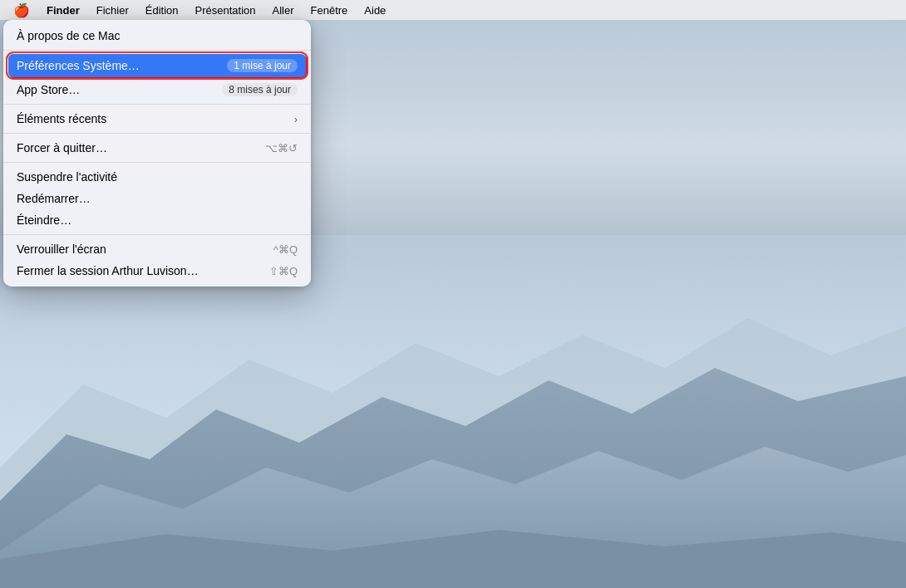  What do you see at coordinates (157, 198) in the screenshot?
I see `menu-item-redemarrer-label: Redémarrer…` at bounding box center [157, 198].